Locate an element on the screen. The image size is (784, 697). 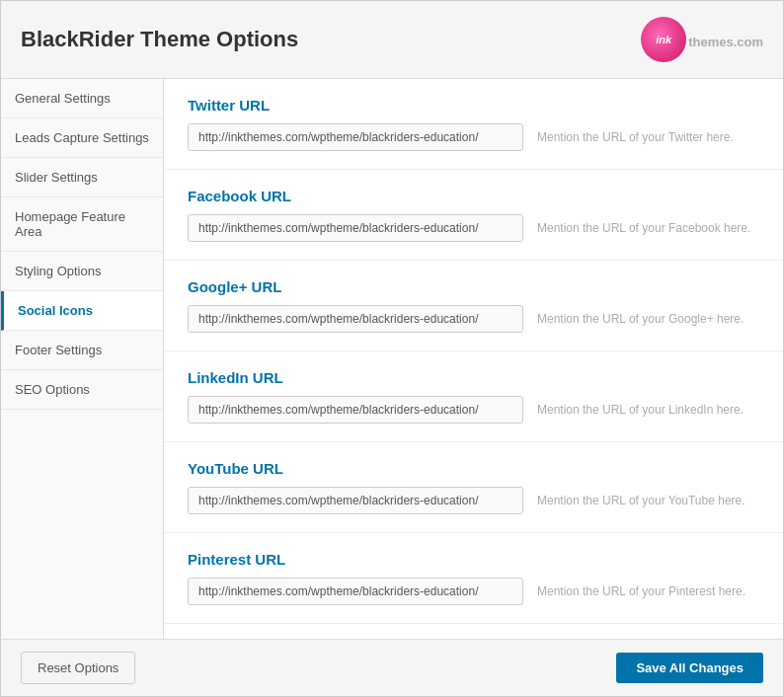
field-row-twitter-url: Mention the URL of your Twitter here. is located at coordinates (474, 137).